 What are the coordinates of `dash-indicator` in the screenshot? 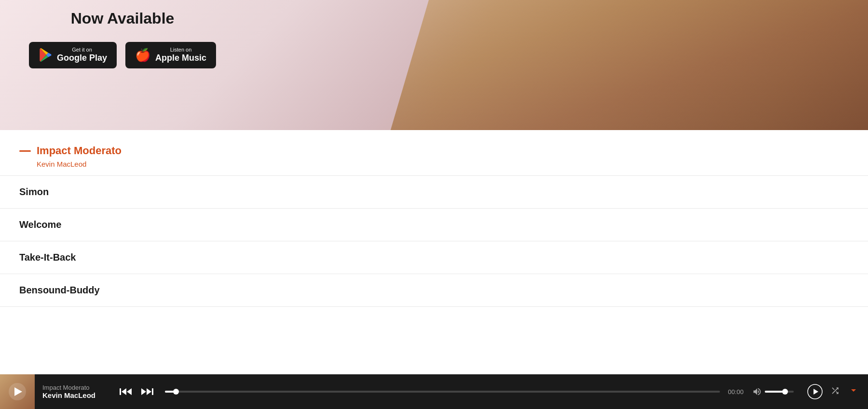 It's located at (25, 151).